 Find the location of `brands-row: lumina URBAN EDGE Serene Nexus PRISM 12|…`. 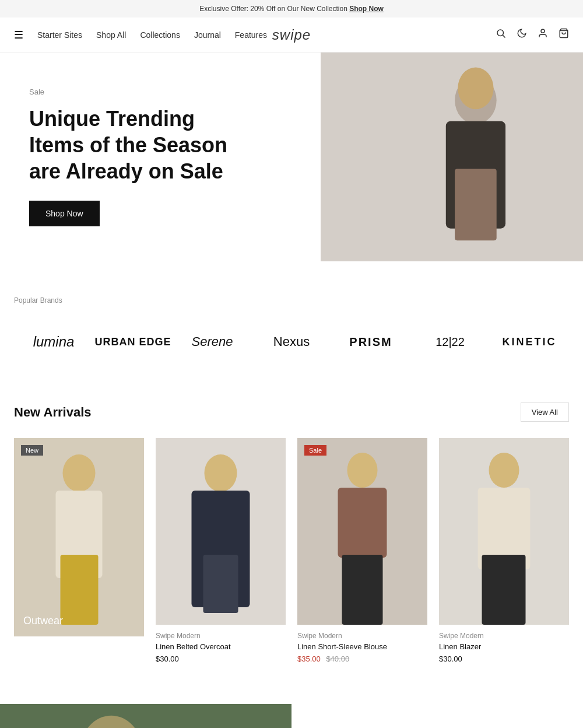

brands-row: lumina URBAN EDGE Serene Nexus PRISM 12|… is located at coordinates (292, 342).